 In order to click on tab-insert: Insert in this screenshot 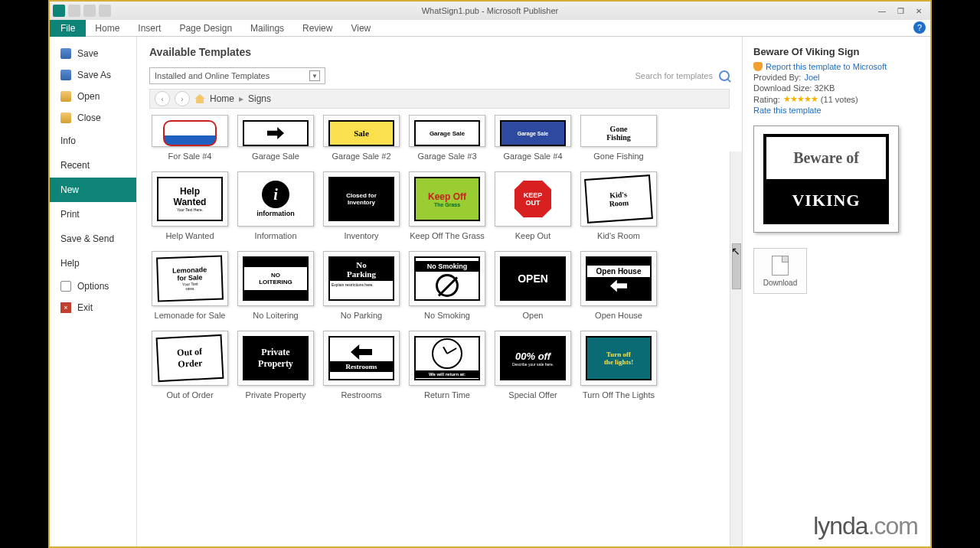, I will do `click(149, 28)`.